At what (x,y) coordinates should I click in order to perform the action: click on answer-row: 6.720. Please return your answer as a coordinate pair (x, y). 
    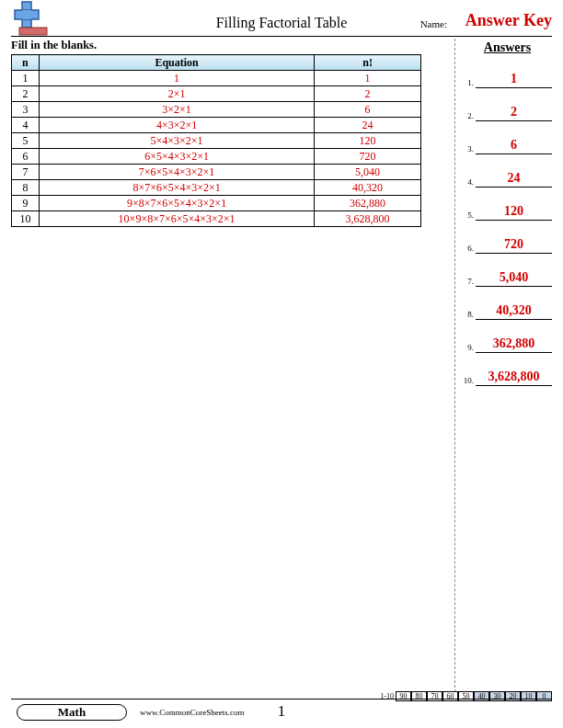
    Looking at the image, I should click on (508, 244).